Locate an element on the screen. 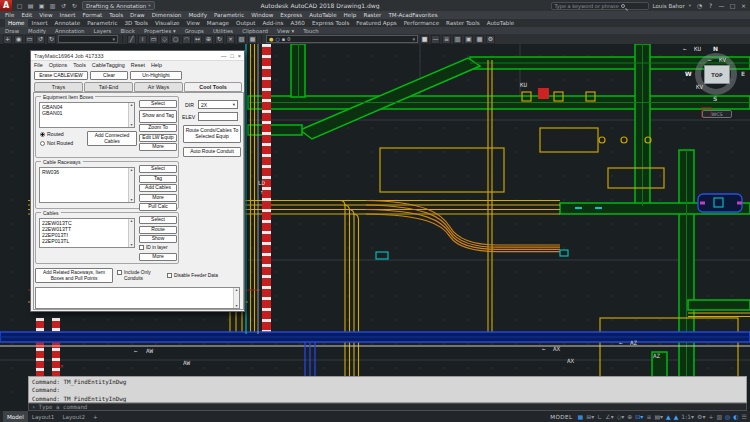 The height and width of the screenshot is (422, 750). results-listbox: ▴▾ is located at coordinates (138, 298).